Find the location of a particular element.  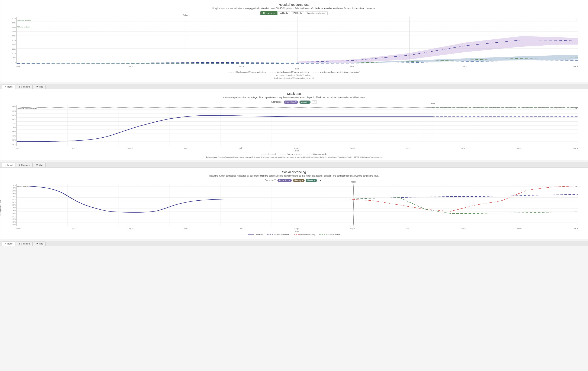

hospital-tab-map-label: Map is located at coordinates (41, 87).